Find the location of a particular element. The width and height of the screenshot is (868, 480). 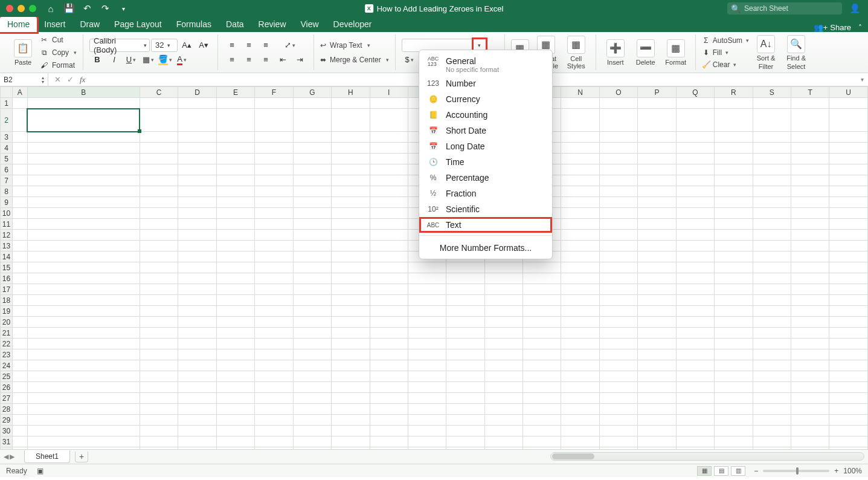

format-scientific-item: 10²Scientific is located at coordinates (486, 209).